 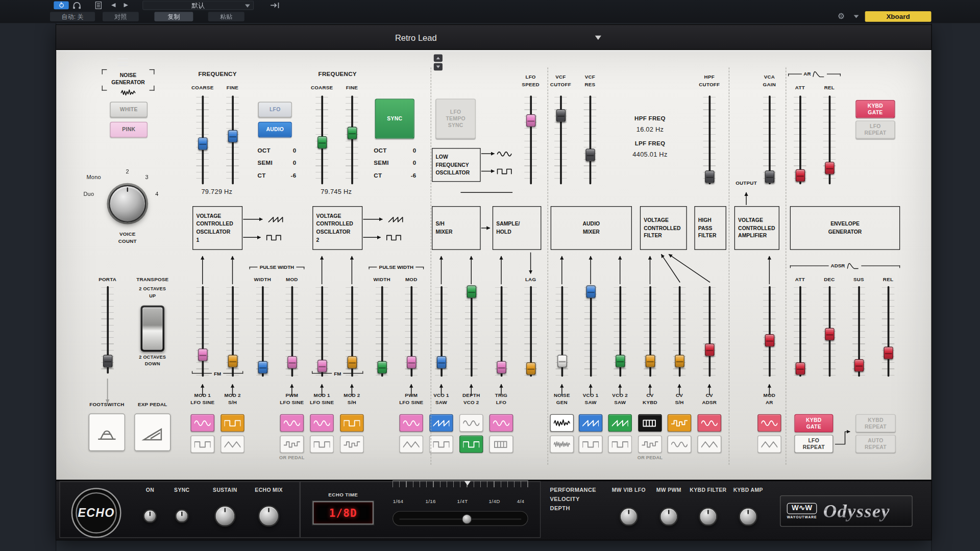 I want to click on power-button, so click(x=61, y=5).